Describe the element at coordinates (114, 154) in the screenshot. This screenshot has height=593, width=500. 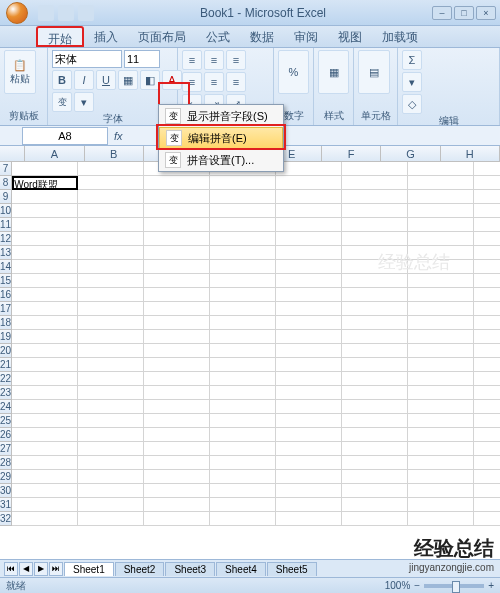
I see `col-header-B: B` at that location.